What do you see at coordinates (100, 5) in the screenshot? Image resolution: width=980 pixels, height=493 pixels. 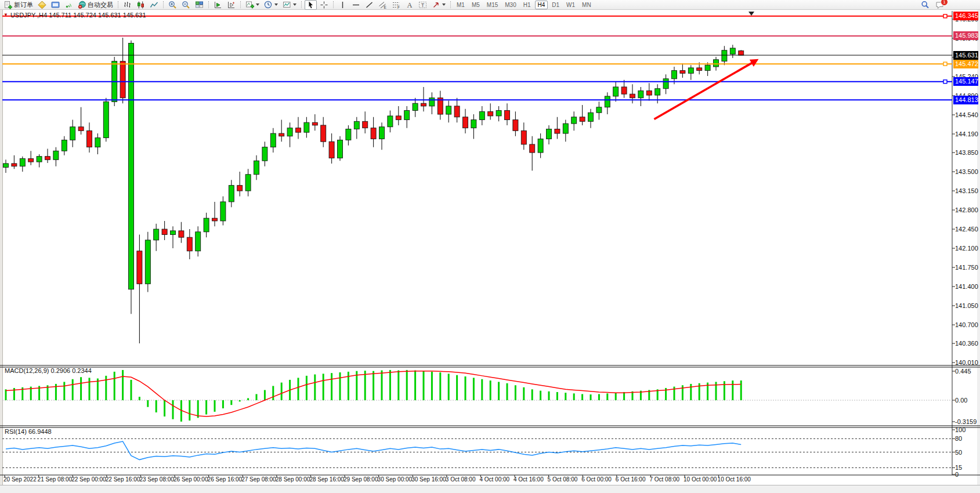 I see `autotrading-button-label: 自动交易` at bounding box center [100, 5].